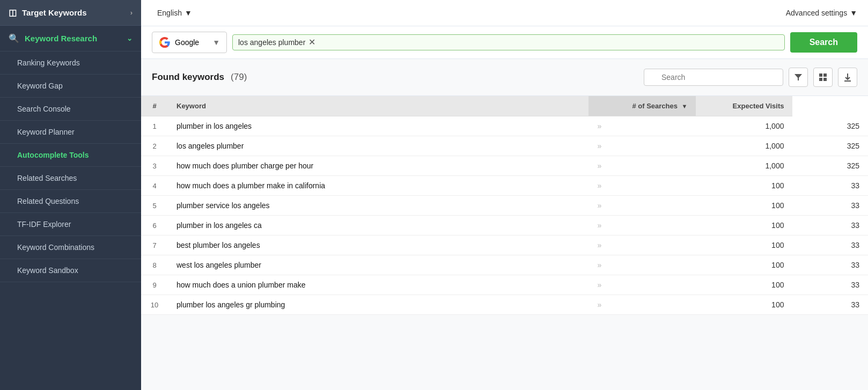  What do you see at coordinates (312, 42) in the screenshot?
I see `keyword-tag-close-button: ✕` at bounding box center [312, 42].